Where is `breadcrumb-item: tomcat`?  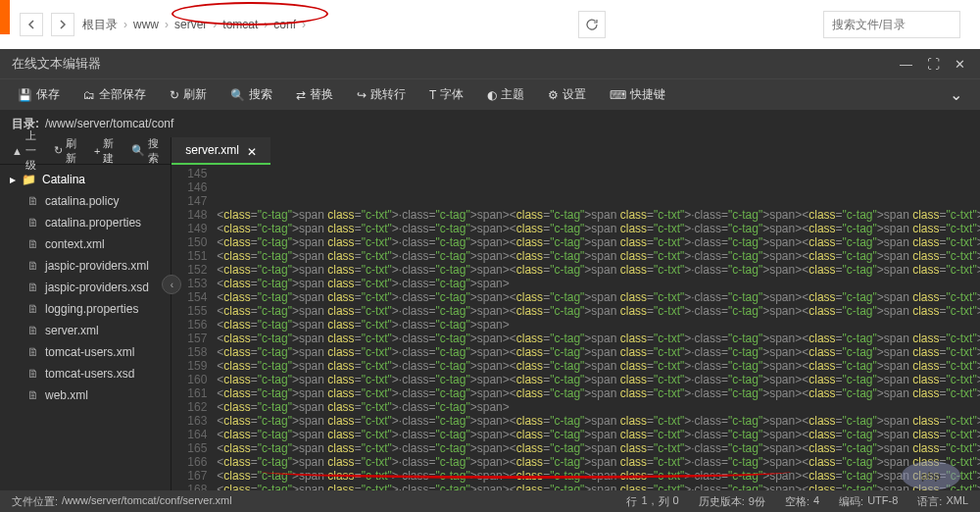
breadcrumb-item: tomcat is located at coordinates (240, 25).